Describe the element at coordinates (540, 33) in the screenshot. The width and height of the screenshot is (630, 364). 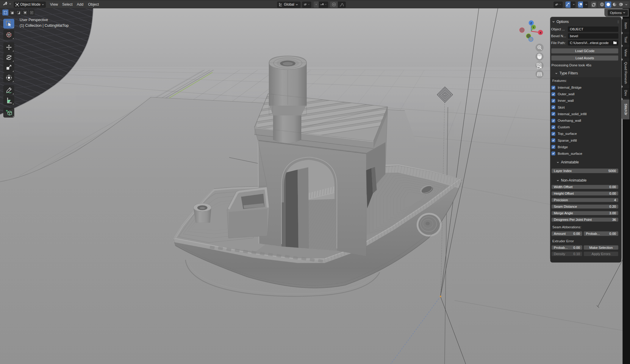
I see `svg-text: X` at that location.